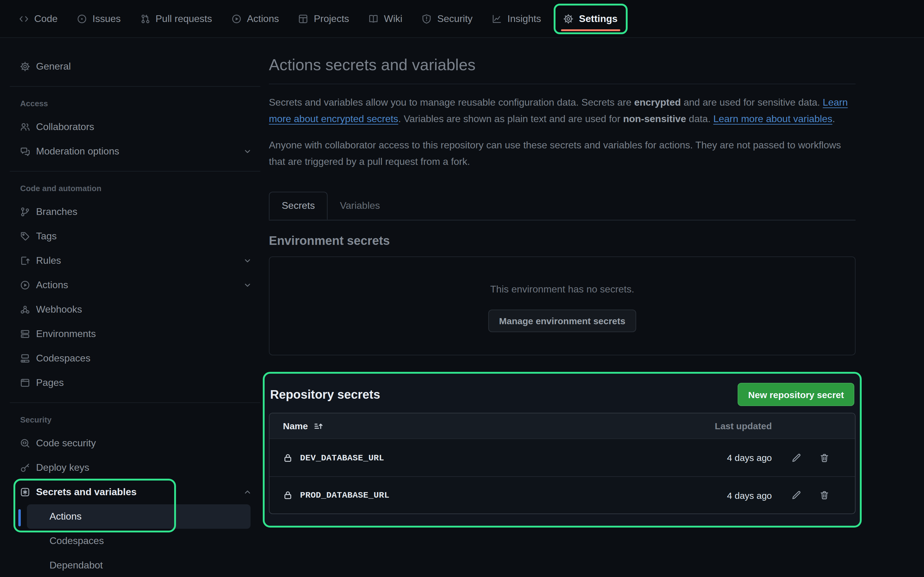  What do you see at coordinates (135, 66) in the screenshot?
I see `sidebar-item-general: General` at bounding box center [135, 66].